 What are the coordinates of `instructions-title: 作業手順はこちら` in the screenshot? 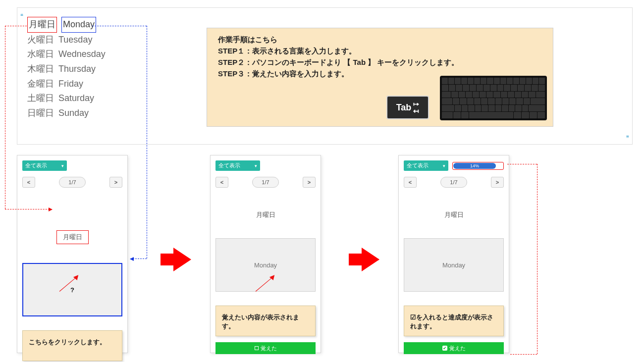 It's located at (381, 40).